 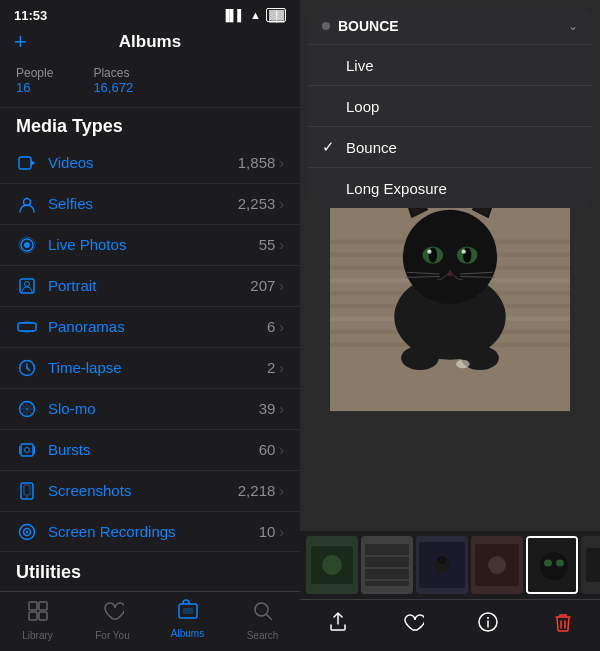 I want to click on portrait-count: 207, so click(x=262, y=286).